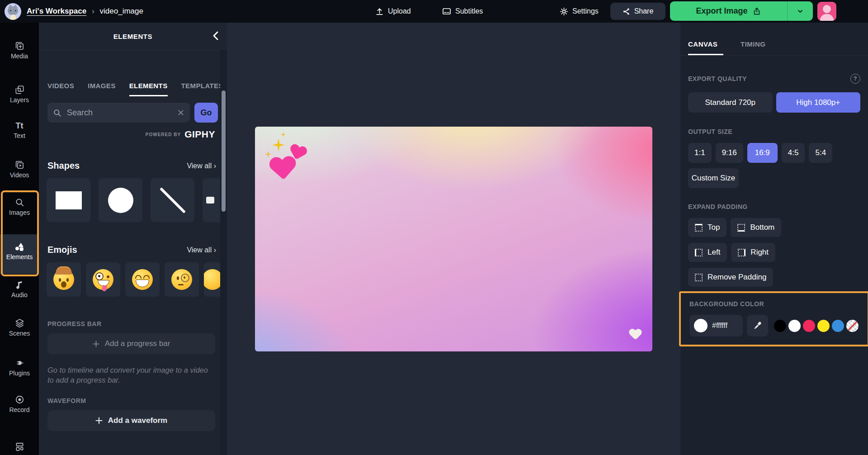 Image resolution: width=868 pixels, height=455 pixels. What do you see at coordinates (780, 326) in the screenshot?
I see `swatch-black` at bounding box center [780, 326].